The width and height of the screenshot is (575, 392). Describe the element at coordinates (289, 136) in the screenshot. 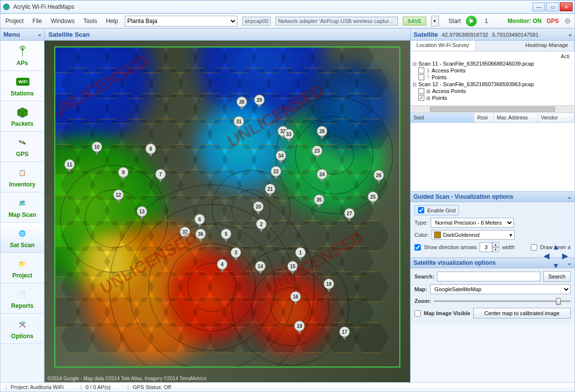

I see `map-pin: 33` at that location.